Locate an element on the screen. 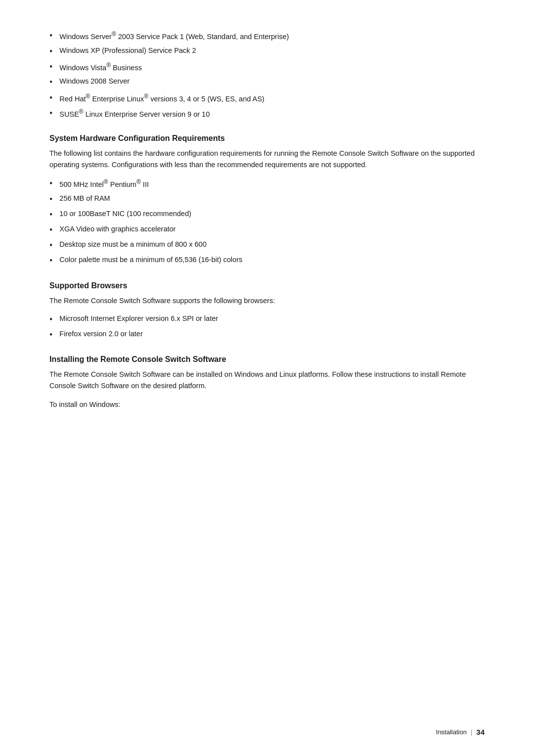  list-item-text: 10 or 100BaseT NIC (100 recommended) is located at coordinates (126, 214).